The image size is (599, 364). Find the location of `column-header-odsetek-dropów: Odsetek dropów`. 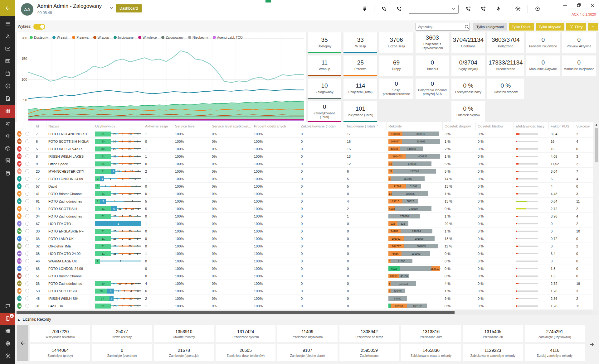

column-header-odsetek-dropów: Odsetek dropów is located at coordinates (459, 126).